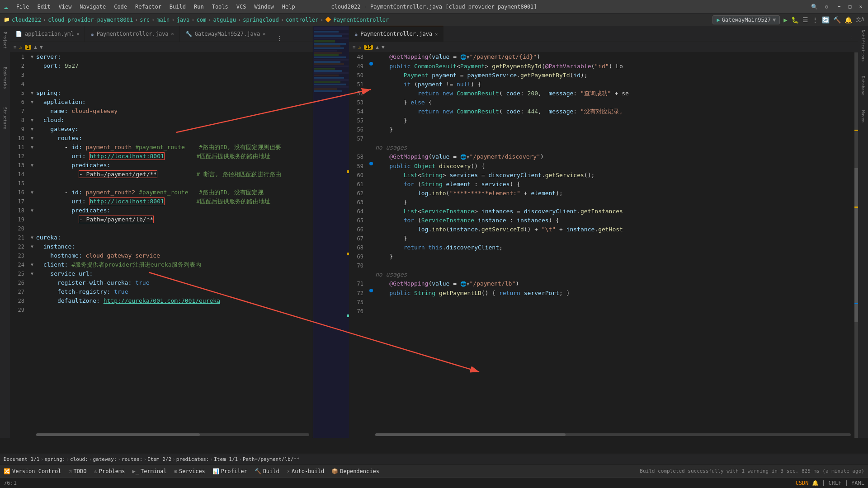  I want to click on bc-gateway: gateway:, so click(105, 459).